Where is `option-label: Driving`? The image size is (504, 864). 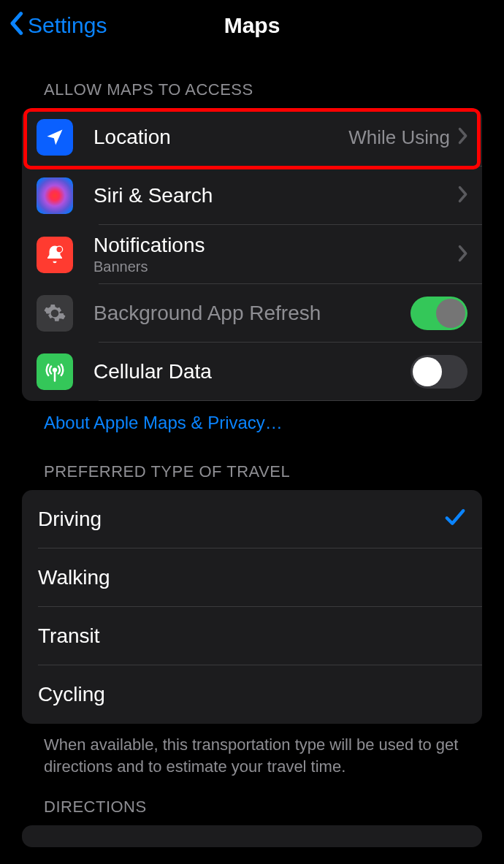
option-label: Driving is located at coordinates (70, 519).